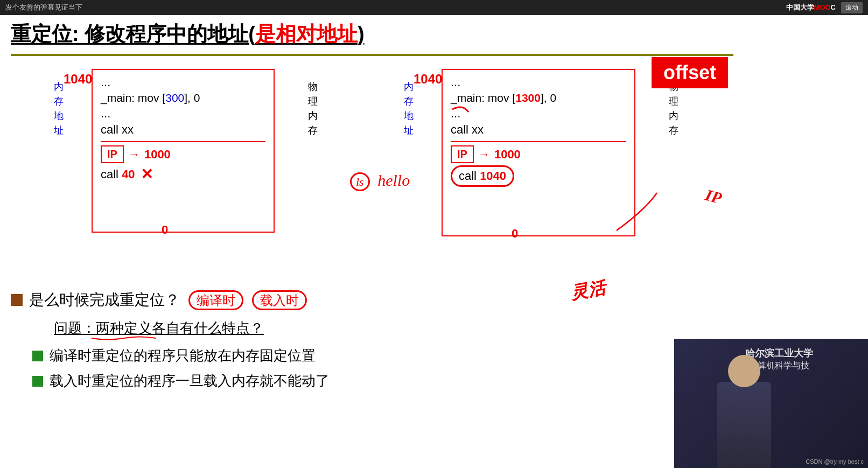 The width and height of the screenshot is (868, 468). Describe the element at coordinates (824, 8) in the screenshot. I see `top-bar-right: 中国大学MOOC 滚动` at that location.